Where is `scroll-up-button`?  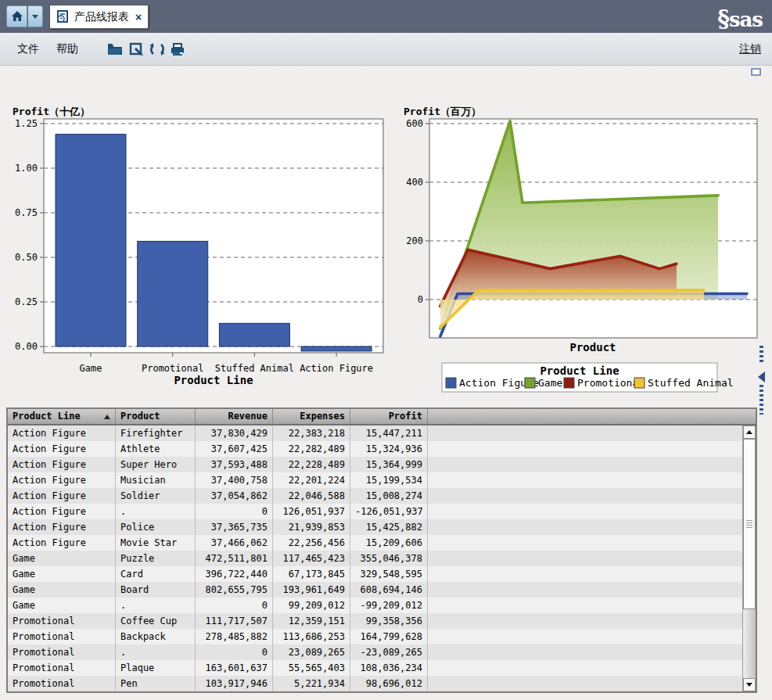
scroll-up-button is located at coordinates (749, 432).